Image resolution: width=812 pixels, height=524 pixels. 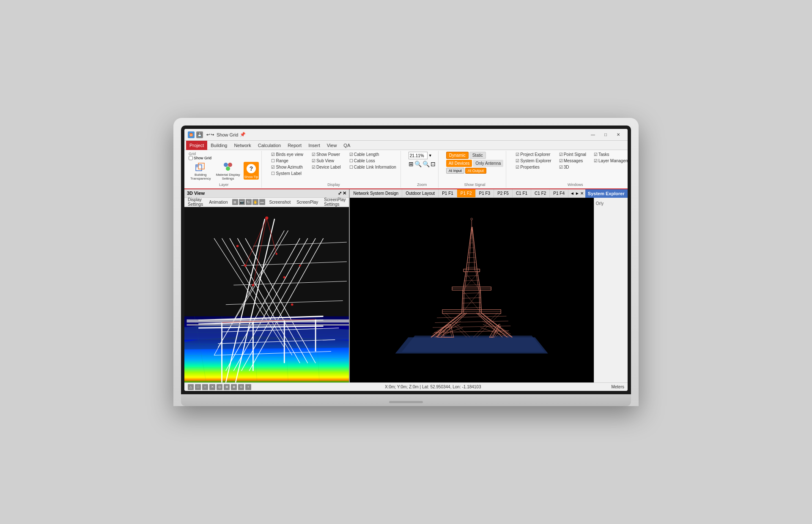 What do you see at coordinates (476, 171) in the screenshot?
I see `at-output-btn: At Output` at bounding box center [476, 171].